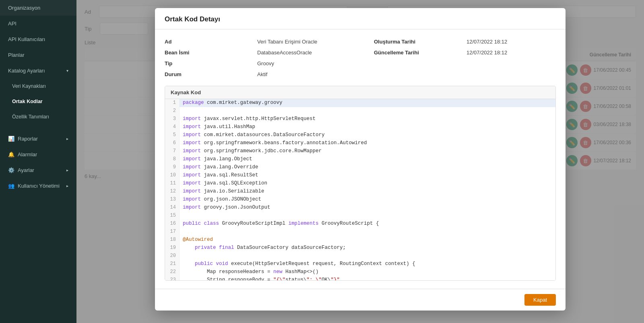 This screenshot has width=644, height=323. Describe the element at coordinates (172, 192) in the screenshot. I see `line-number: 12` at that location.